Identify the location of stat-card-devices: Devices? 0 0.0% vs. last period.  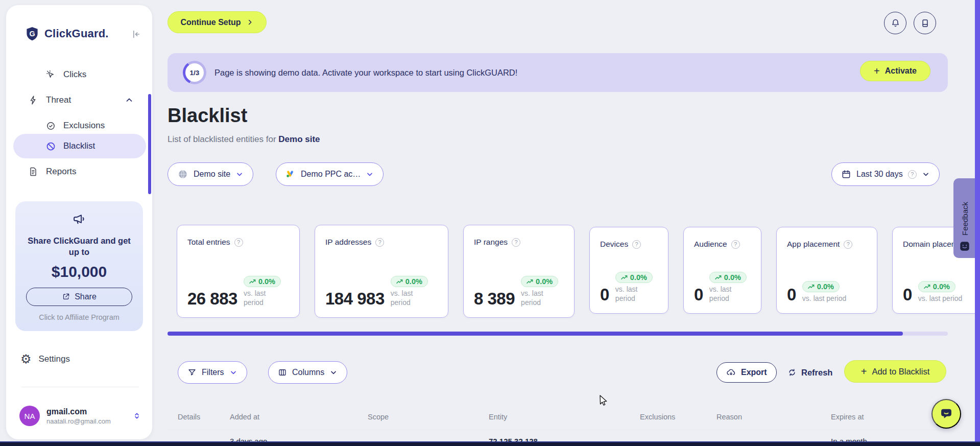
(629, 270).